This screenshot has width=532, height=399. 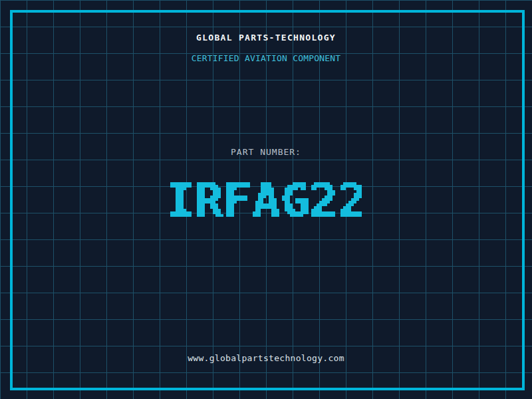 I want to click on certification-subtitle: CERTIFIED AVIATION COMPONENT, so click(x=266, y=59).